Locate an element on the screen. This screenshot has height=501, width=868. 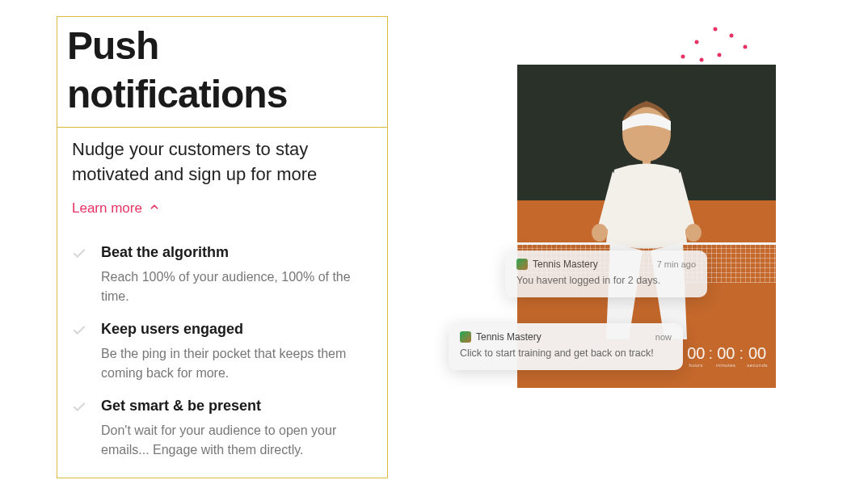
notification-card: Tennis Mastery now Click to start traini… is located at coordinates (566, 347).